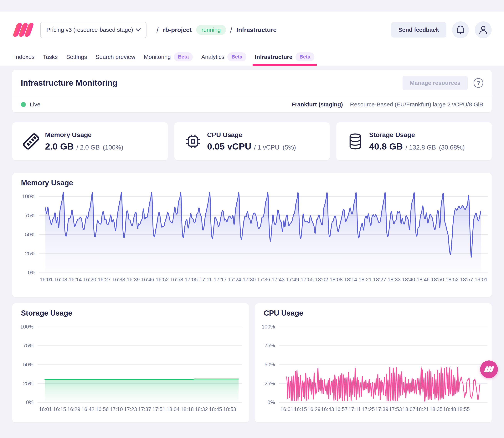 The height and width of the screenshot is (438, 504). Describe the element at coordinates (351, 280) in the screenshot. I see `svg-text: 18:14` at that location.